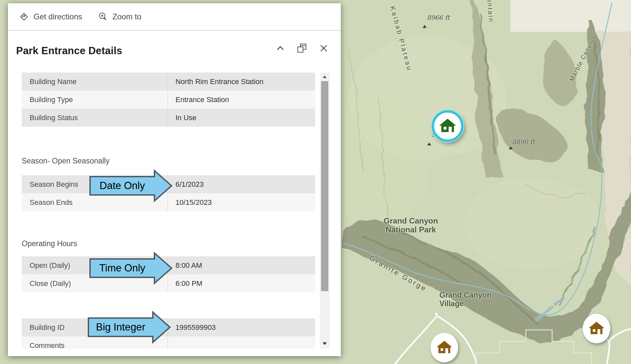 The image size is (631, 364). What do you see at coordinates (174, 17) in the screenshot?
I see `popup-toolbar: Get directions Zoom to` at bounding box center [174, 17].